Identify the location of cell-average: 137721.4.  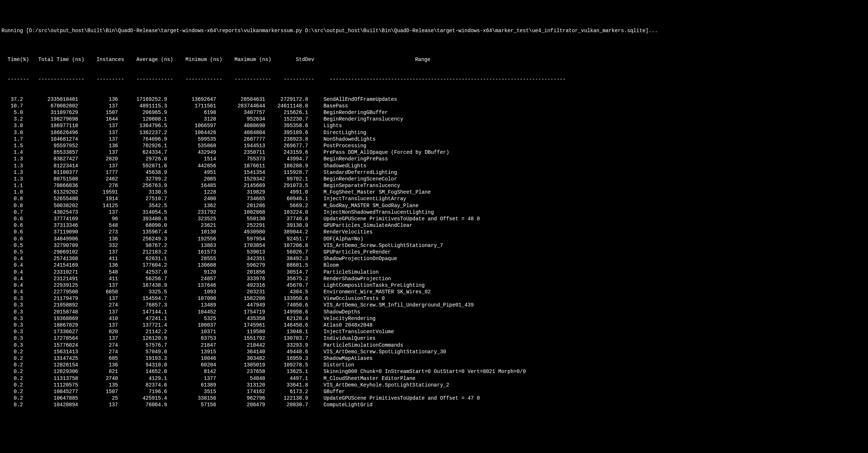
(146, 325).